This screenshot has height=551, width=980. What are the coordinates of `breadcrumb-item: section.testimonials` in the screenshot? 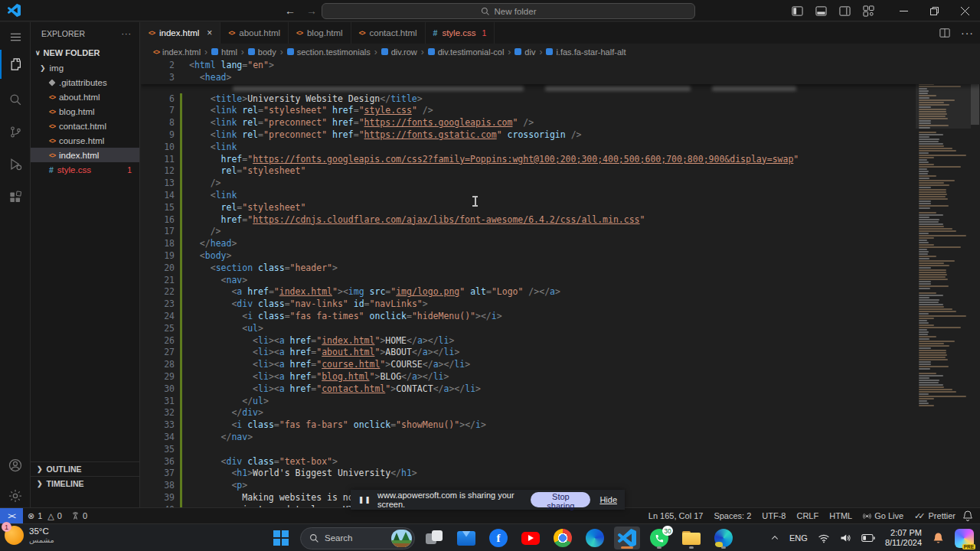 It's located at (329, 52).